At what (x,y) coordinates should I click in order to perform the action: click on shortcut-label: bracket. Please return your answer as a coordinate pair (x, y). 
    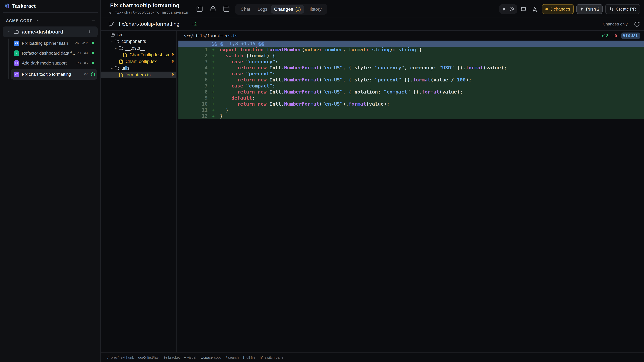
    Looking at the image, I should click on (174, 358).